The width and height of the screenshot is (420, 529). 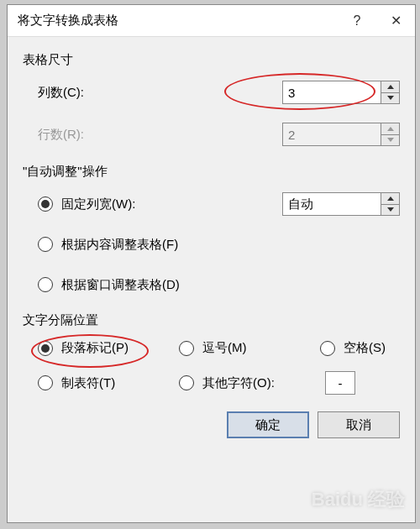 I want to click on columns-spinner, so click(x=341, y=92).